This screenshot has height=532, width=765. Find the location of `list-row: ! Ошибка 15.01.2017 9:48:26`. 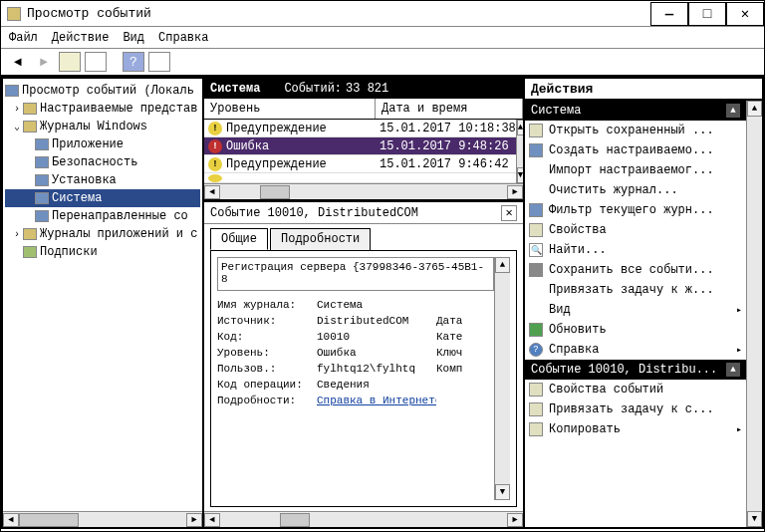

list-row: ! Ошибка 15.01.2017 9:48:26 is located at coordinates (361, 146).